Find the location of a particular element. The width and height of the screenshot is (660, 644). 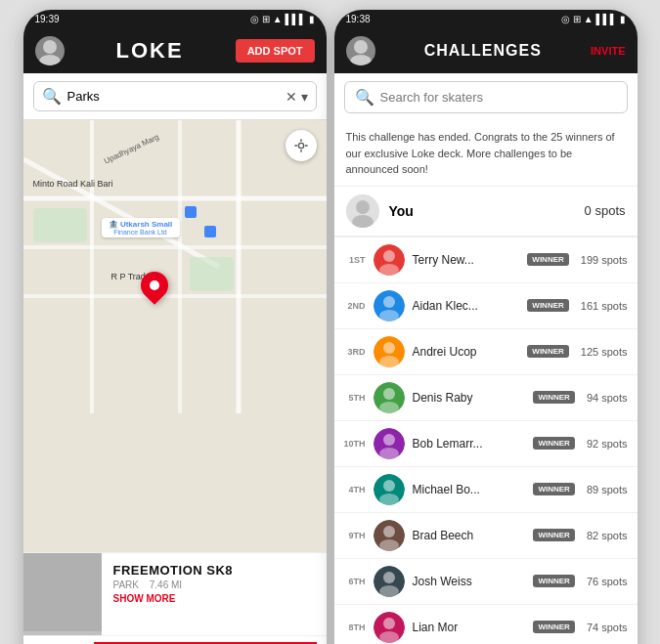

spot-distance: 7.46 MI is located at coordinates (166, 584).